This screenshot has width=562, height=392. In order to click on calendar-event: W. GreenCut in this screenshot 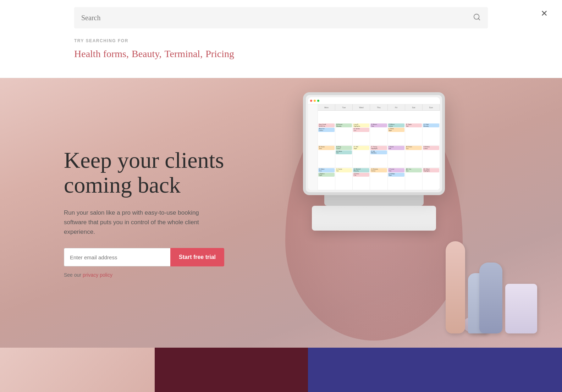, I will do `click(414, 148)`.